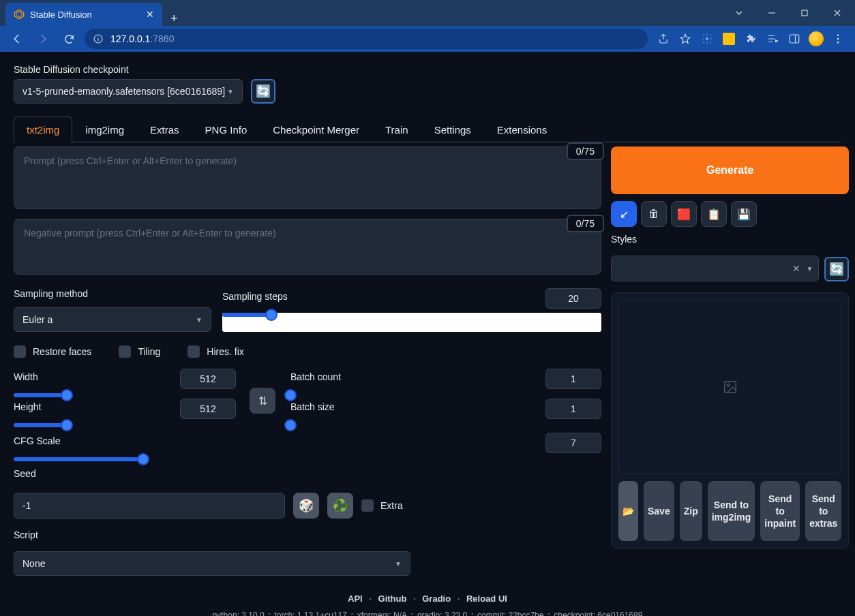 Image resolution: width=855 pixels, height=616 pixels. Describe the element at coordinates (52, 352) in the screenshot. I see `restore-faces-check: Restore faces` at that location.